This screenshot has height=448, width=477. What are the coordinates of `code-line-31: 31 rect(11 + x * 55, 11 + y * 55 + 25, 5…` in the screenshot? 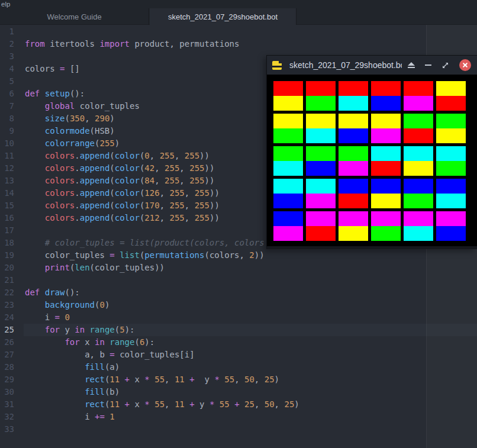 It's located at (238, 405).